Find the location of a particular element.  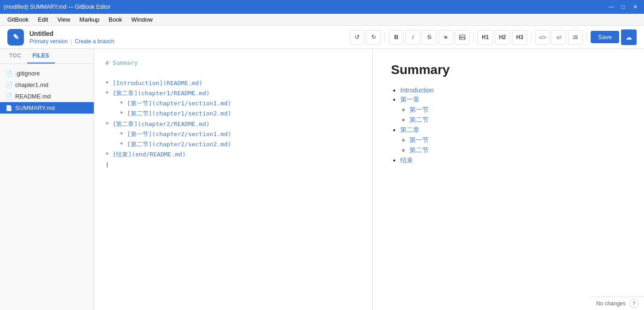

title-bar: (modified) SUMMARY.md — GitBook Editor —… is located at coordinates (322, 7).